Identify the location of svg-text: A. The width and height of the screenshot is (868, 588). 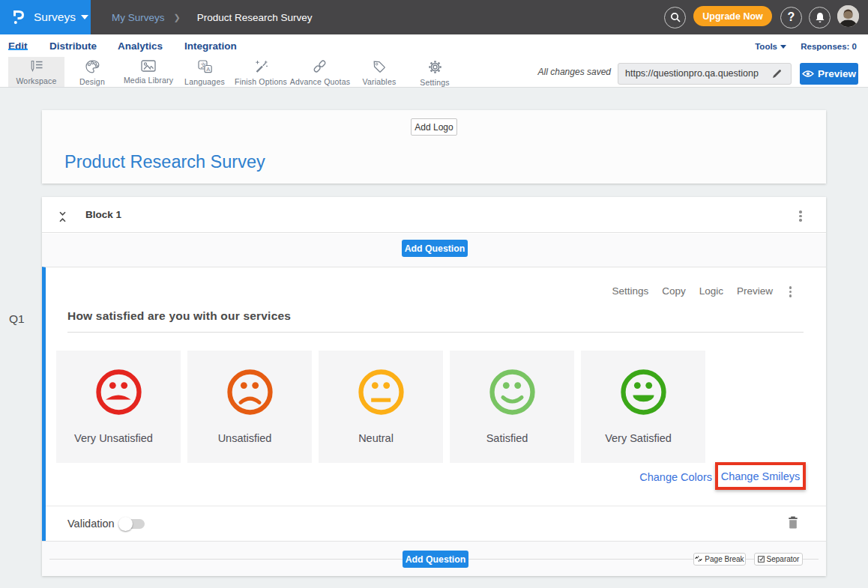
(208, 69).